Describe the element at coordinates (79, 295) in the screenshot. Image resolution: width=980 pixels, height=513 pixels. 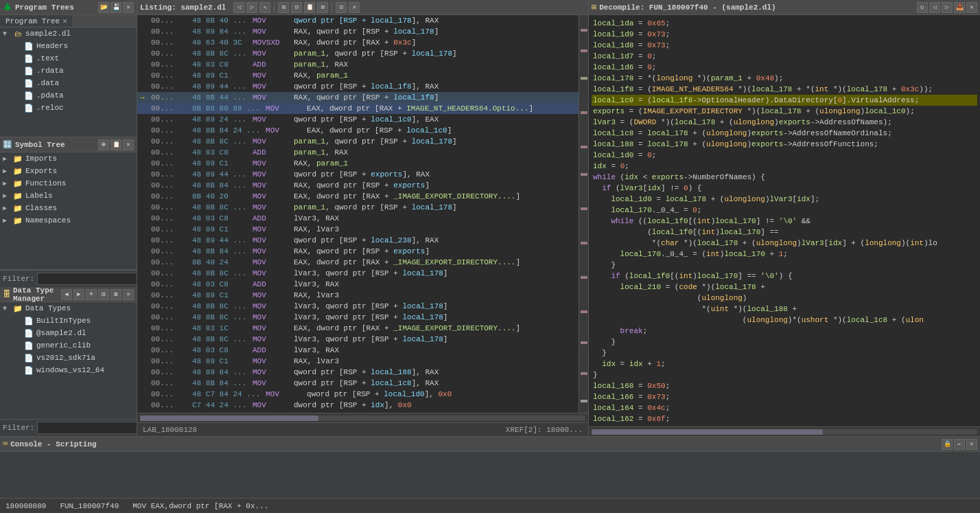
I see `dtm-btn2: ▶` at that location.